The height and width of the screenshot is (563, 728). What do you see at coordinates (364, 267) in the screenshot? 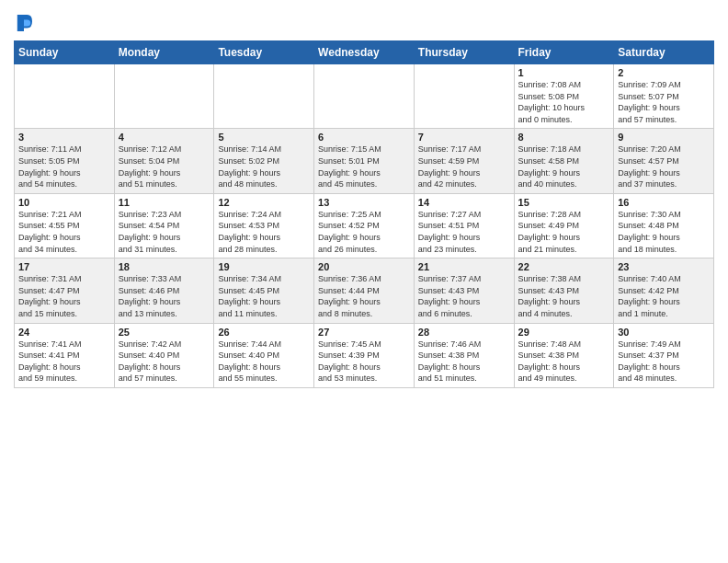
I see `day-number: 20` at bounding box center [364, 267].